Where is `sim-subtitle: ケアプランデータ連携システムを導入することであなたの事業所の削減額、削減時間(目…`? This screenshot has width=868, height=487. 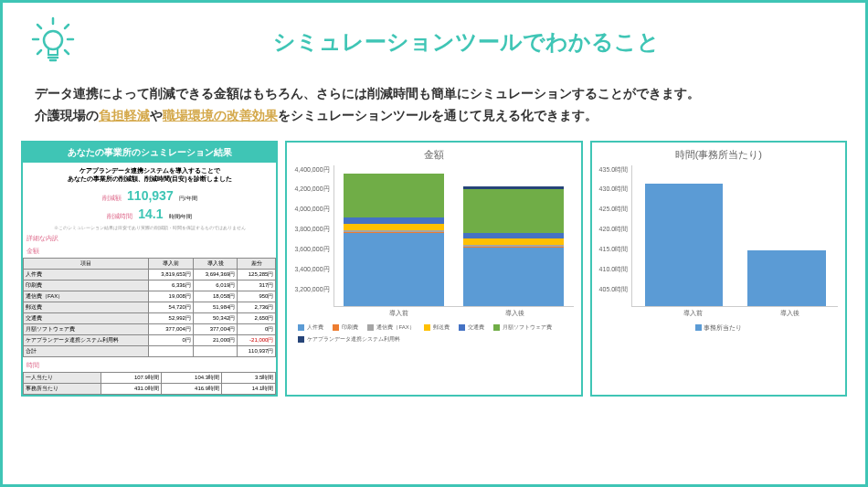
sim-subtitle: ケアプランデータ連携システムを導入することであなたの事業所の削減額、削減時間(目… is located at coordinates (150, 175).